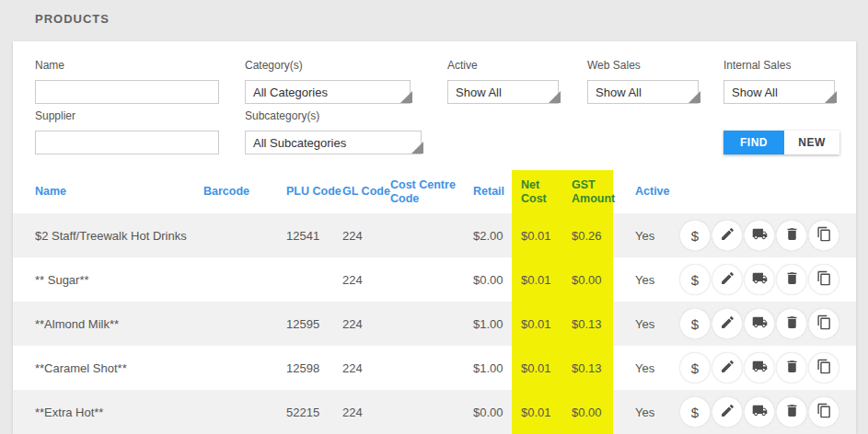  What do you see at coordinates (757, 65) in the screenshot?
I see `internal-sales-label: Internal Sales` at bounding box center [757, 65].